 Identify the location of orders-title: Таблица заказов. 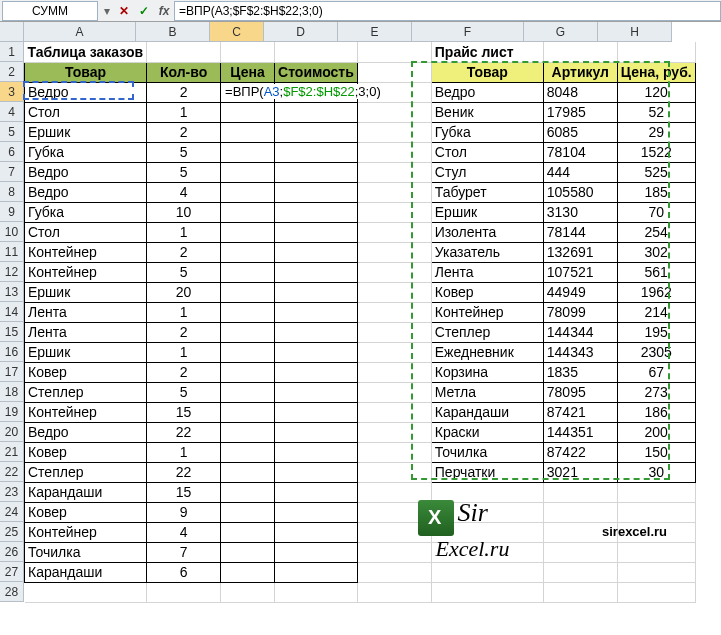
(86, 52).